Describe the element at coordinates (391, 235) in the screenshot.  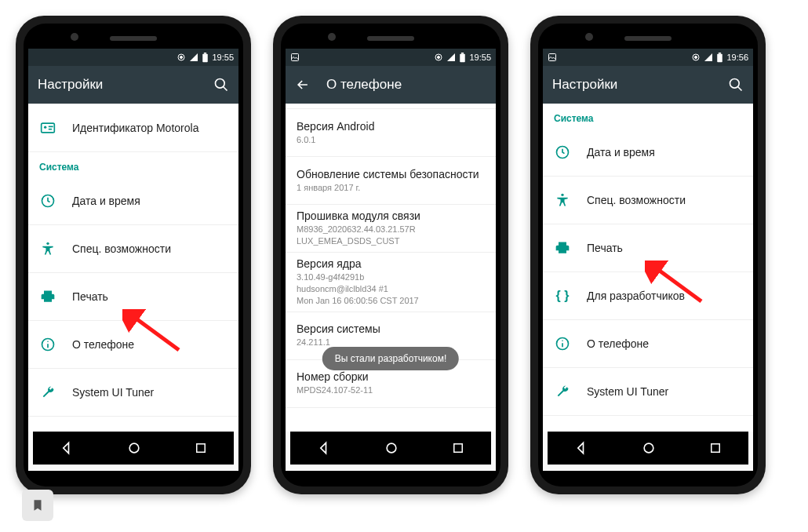
I see `item-sub: M8936_2020632.44.03.21.57R LUX_EMEA_DSDS…` at that location.